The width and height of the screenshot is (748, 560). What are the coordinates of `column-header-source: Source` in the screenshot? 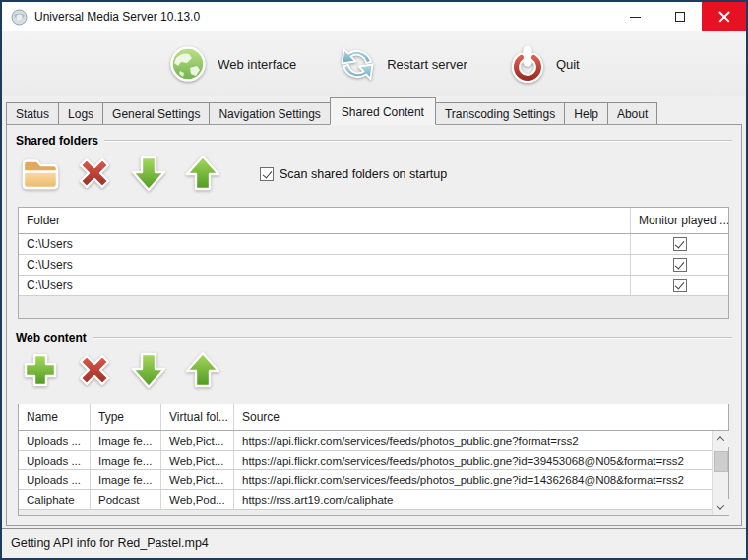 It's located at (480, 417).